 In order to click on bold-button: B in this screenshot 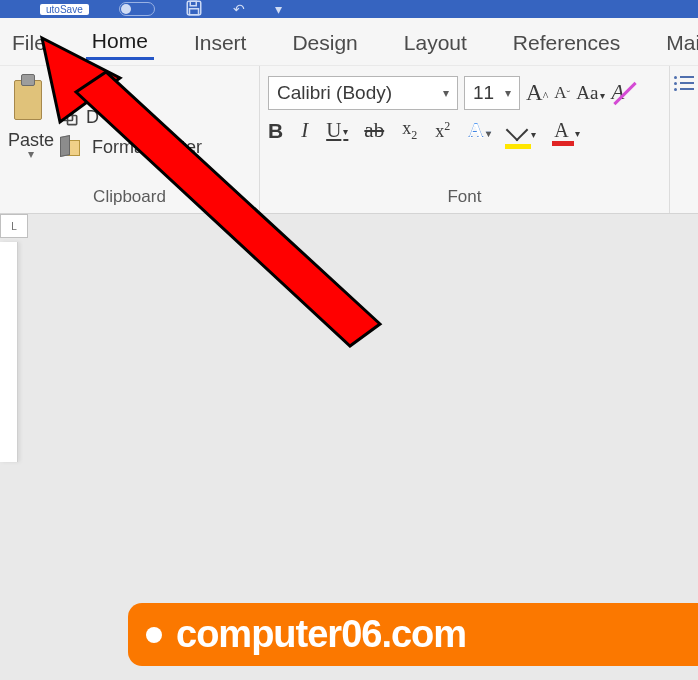, I will do `click(276, 131)`.